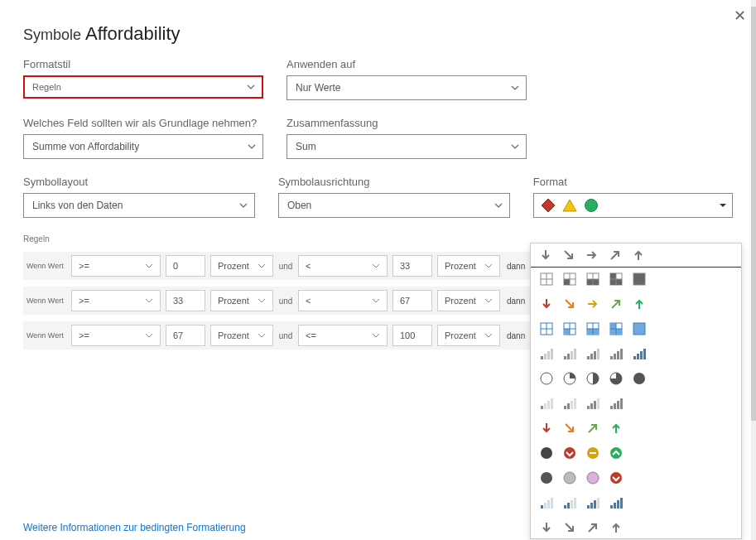 The image size is (756, 540). I want to click on anwenden-auf-select: Nur Werte, so click(407, 88).